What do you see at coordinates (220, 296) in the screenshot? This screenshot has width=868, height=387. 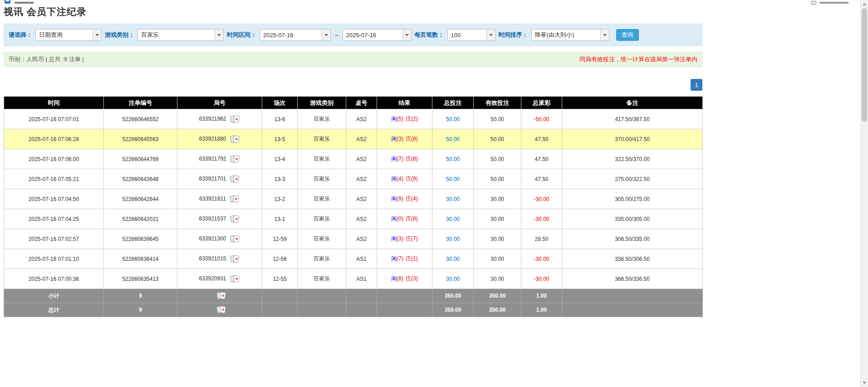 I see `subtotal-round-cell` at bounding box center [220, 296].